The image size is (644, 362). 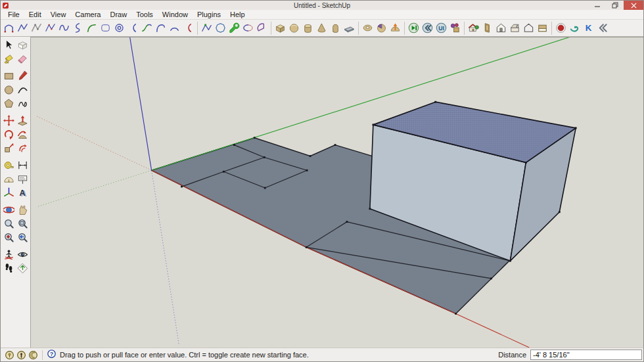 What do you see at coordinates (120, 28) in the screenshot?
I see `spiral-button` at bounding box center [120, 28].